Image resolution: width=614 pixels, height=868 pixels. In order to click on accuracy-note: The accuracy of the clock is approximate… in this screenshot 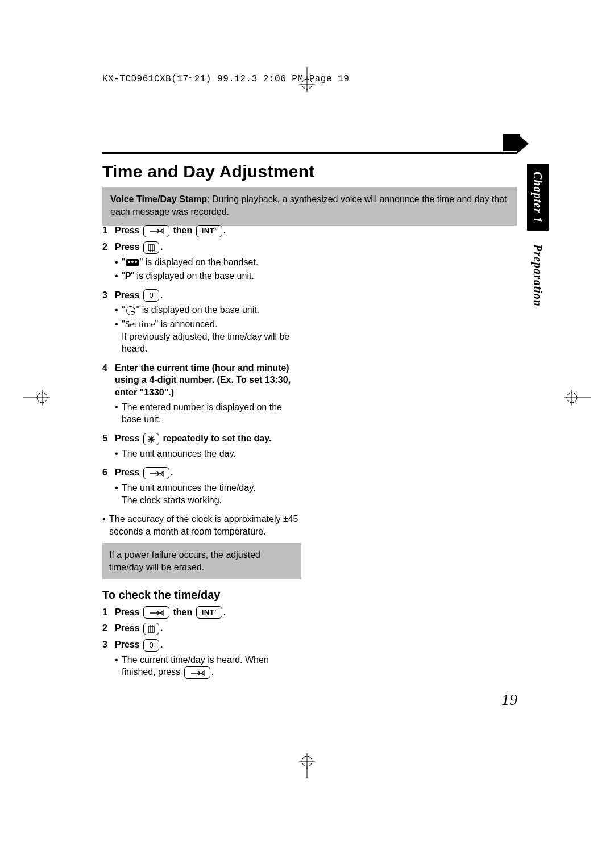, I will do `click(202, 525)`.